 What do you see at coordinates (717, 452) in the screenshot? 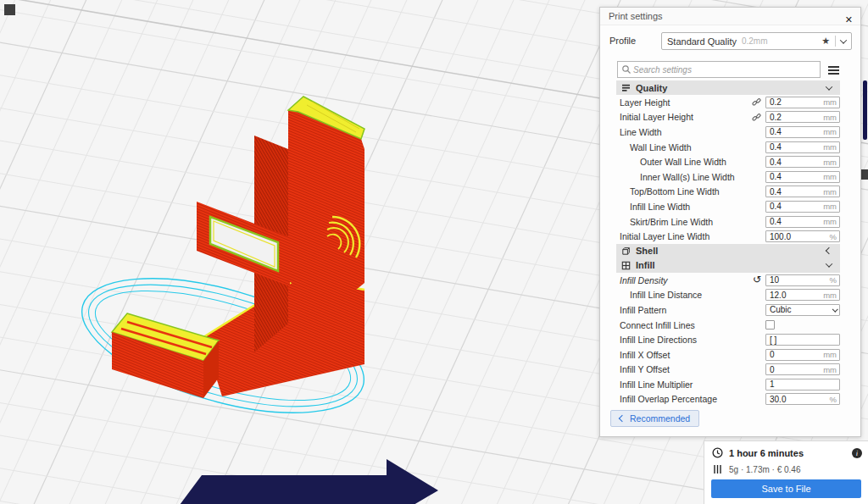
I see `clock-icon` at bounding box center [717, 452].